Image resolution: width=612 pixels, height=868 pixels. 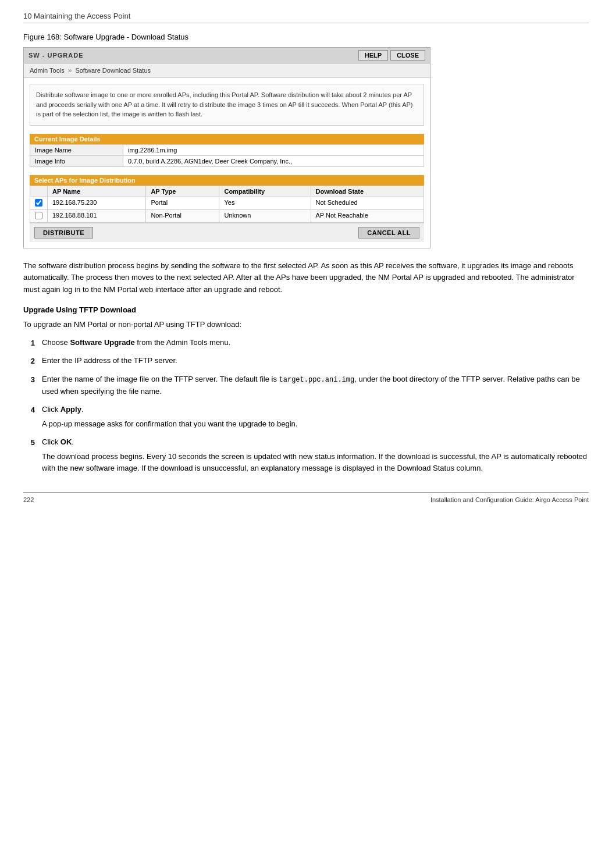 I want to click on figure-caption: Figure 168: Software Upgrade - Download …, so click(x=306, y=37).